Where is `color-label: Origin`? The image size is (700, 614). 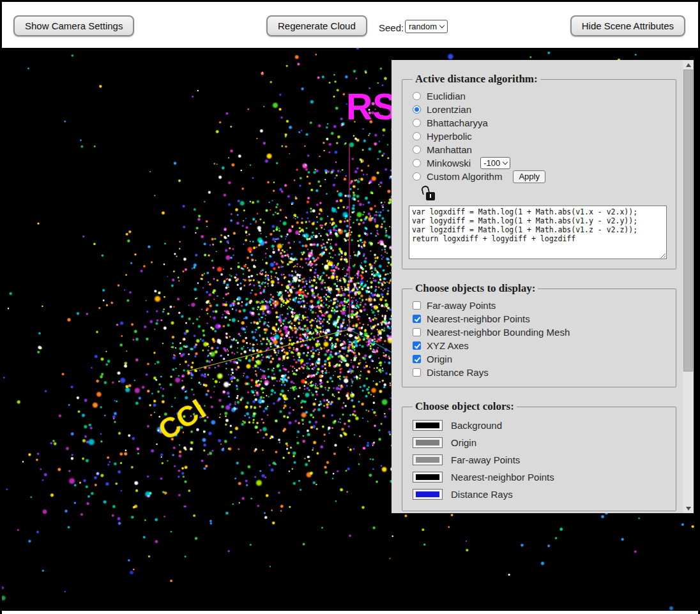
color-label: Origin is located at coordinates (464, 443).